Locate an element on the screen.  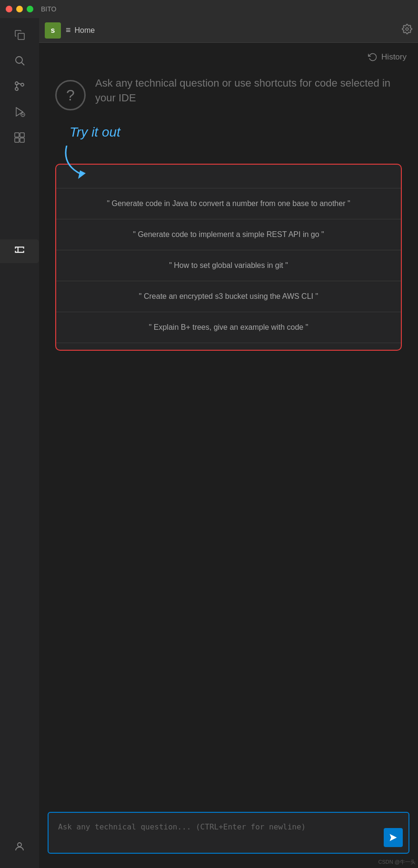
sidebar-copy-icon is located at coordinates (20, 35).